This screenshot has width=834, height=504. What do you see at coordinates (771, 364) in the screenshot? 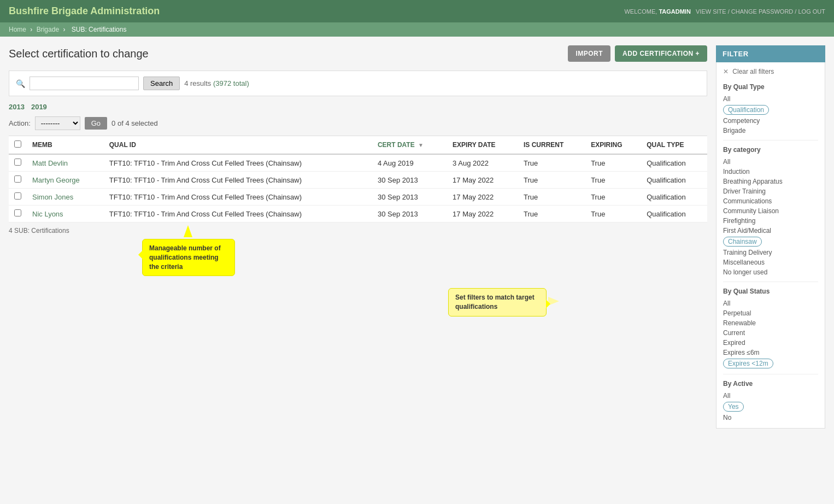
I see `filter-status-expires-12m: Expires <12m` at bounding box center [771, 364].